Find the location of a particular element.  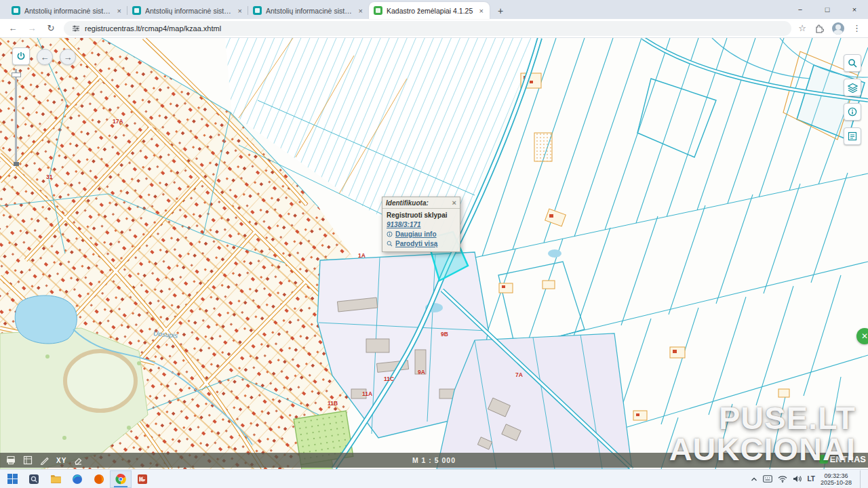

extent-icon is located at coordinates (28, 460).